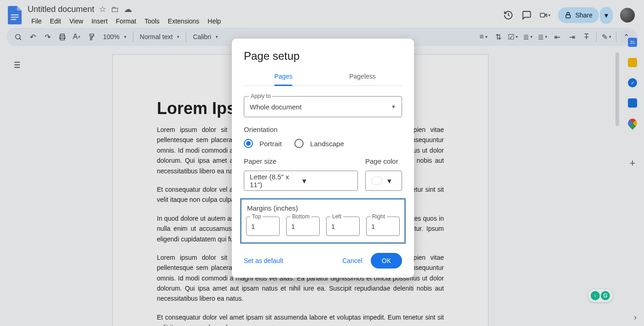  I want to click on ok-button: OK, so click(386, 261).